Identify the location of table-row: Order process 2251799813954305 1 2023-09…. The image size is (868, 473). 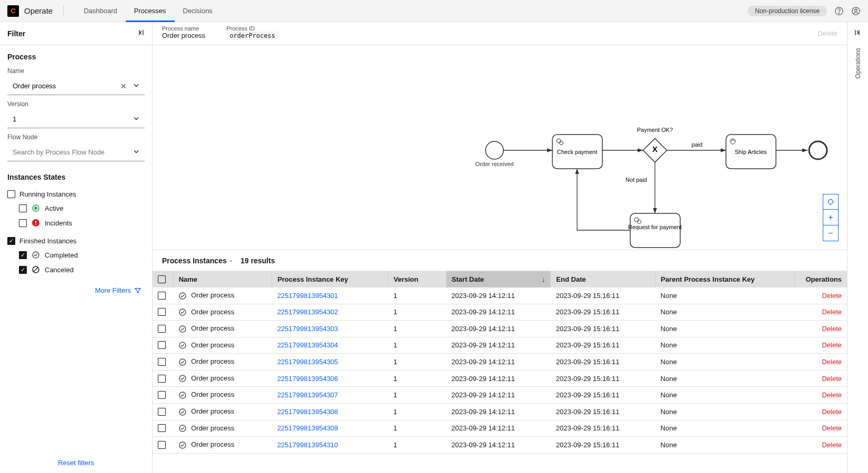
(500, 362).